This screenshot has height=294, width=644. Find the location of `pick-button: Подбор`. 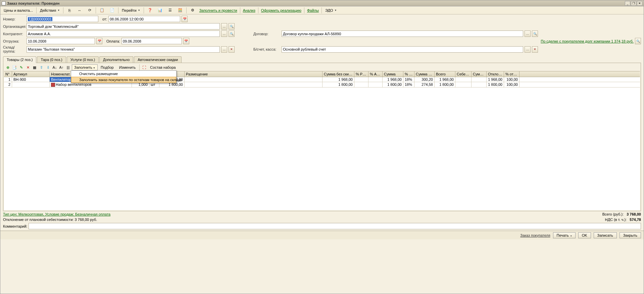

pick-button: Подбор is located at coordinates (107, 67).